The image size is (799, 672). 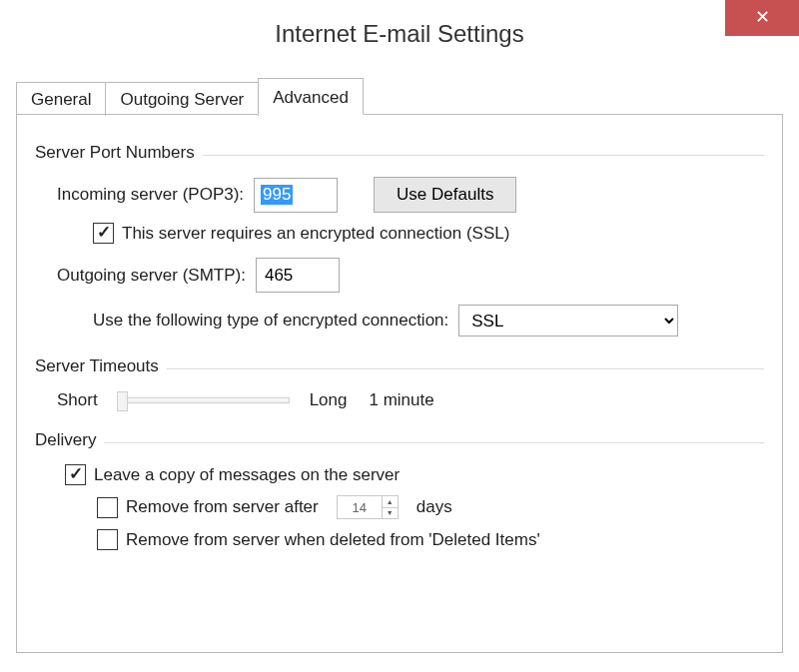 What do you see at coordinates (368, 507) in the screenshot?
I see `remove-after-days-spinner: 14 ▲ ▼` at bounding box center [368, 507].